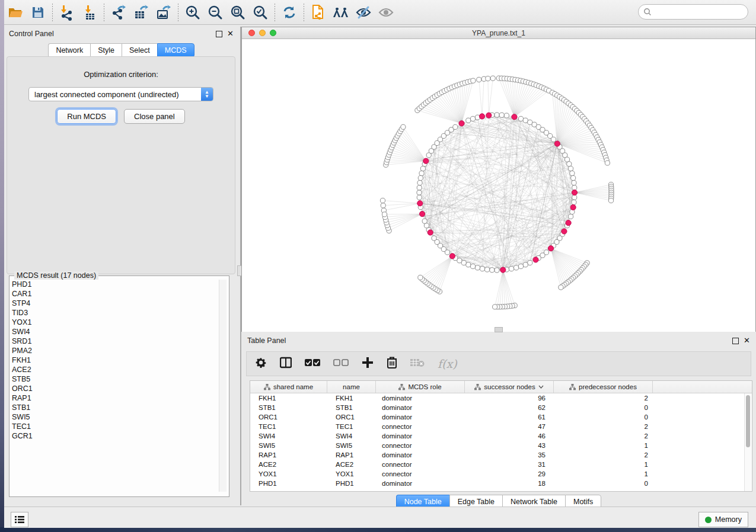 The height and width of the screenshot is (532, 756). I want to click on table-row: STB1STB1dominator620, so click(501, 408).